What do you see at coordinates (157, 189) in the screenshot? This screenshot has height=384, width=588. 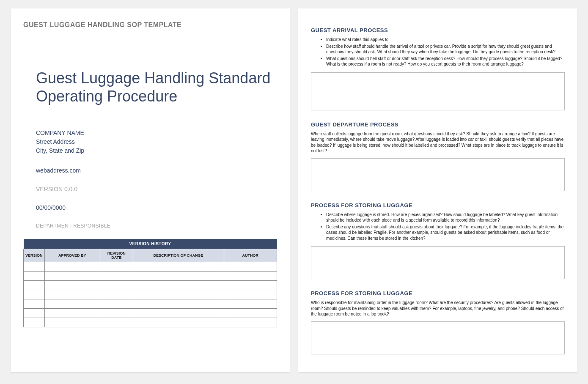 I see `version-label: VERSION 0.0.0` at bounding box center [157, 189].